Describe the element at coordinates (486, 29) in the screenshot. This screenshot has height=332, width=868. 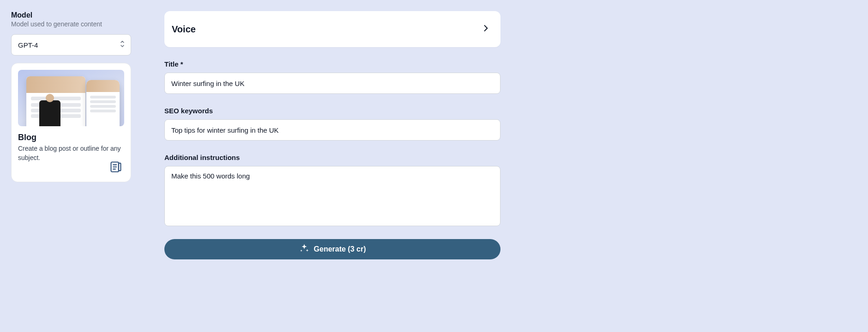
I see `chevron-right-icon` at that location.